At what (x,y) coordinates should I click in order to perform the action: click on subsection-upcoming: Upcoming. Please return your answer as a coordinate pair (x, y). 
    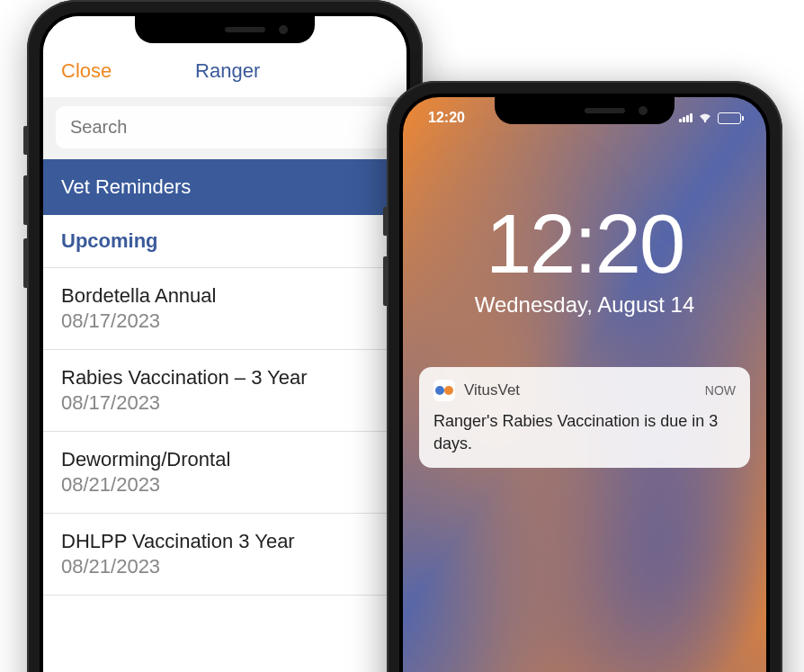
    Looking at the image, I should click on (225, 241).